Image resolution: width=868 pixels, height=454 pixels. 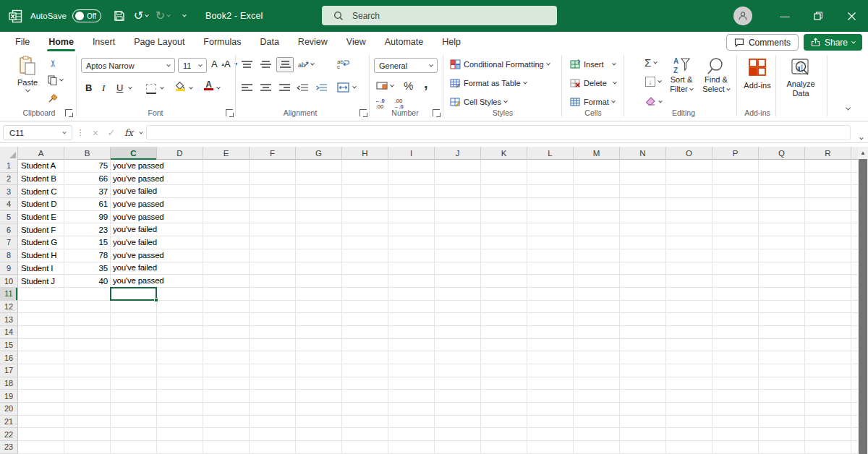 What do you see at coordinates (736, 281) in the screenshot?
I see `cell-P10` at bounding box center [736, 281].